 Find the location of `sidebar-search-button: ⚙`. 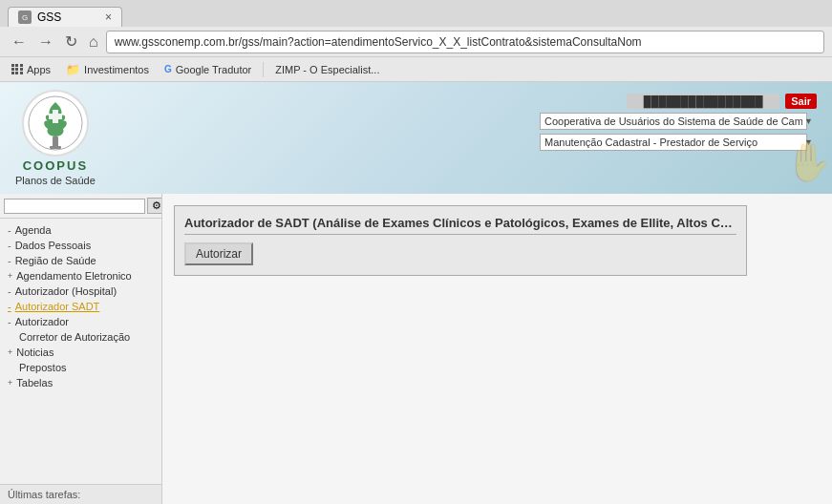

sidebar-search-button: ⚙ is located at coordinates (155, 206).